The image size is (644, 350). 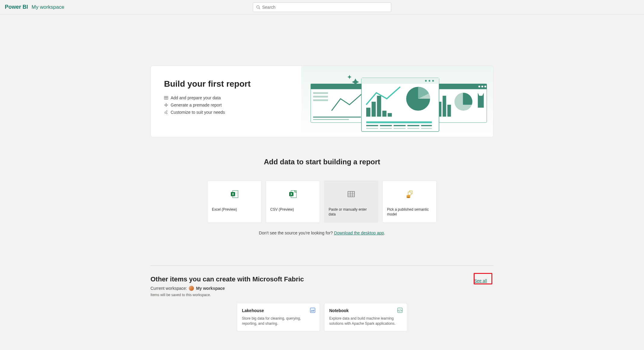 I want to click on search-icon, so click(x=258, y=7).